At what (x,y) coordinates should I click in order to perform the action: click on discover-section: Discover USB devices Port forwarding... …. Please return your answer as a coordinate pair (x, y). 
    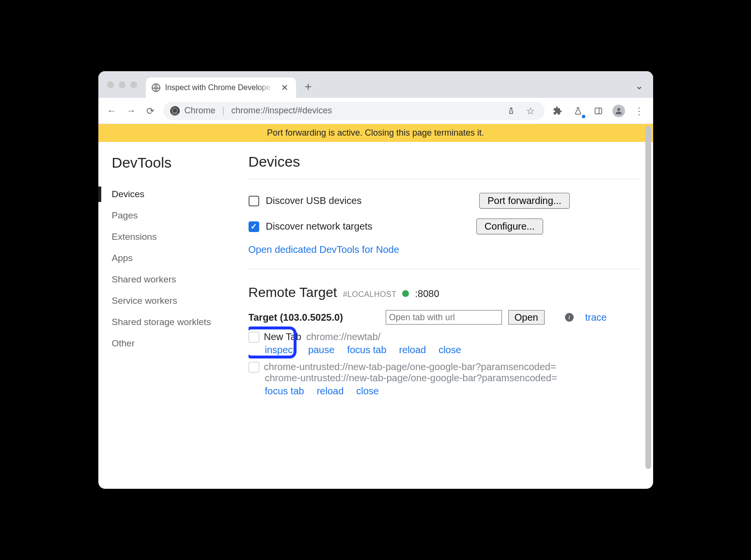
    Looking at the image, I should click on (444, 224).